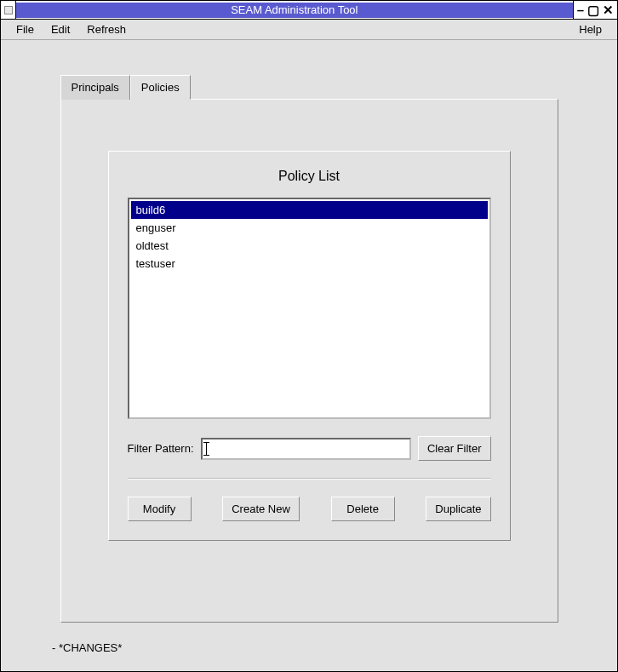 The image size is (618, 672). I want to click on create-new-button: Create New, so click(260, 509).